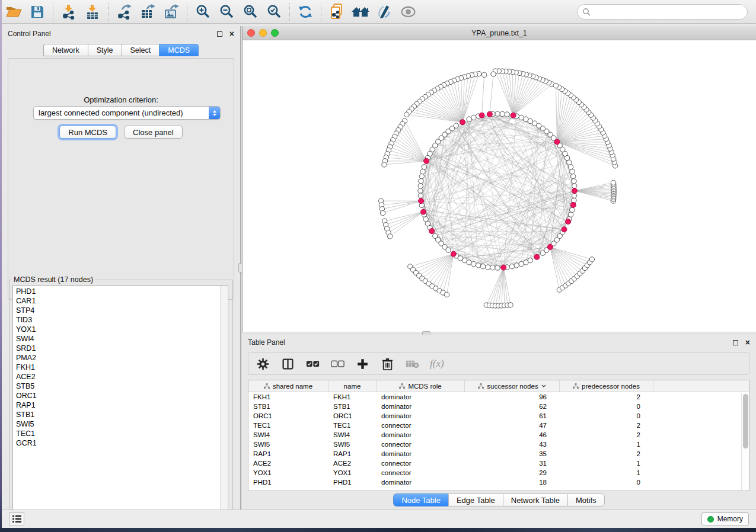 The image size is (756, 532). What do you see at coordinates (14, 12) in the screenshot?
I see `open-session-icon` at bounding box center [14, 12].